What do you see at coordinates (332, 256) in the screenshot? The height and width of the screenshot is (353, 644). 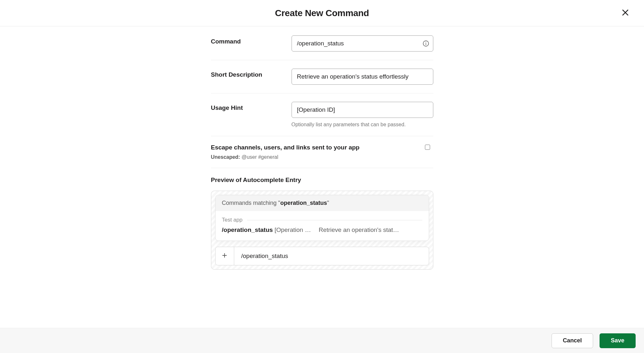 I see `composer-text: /operation_status` at bounding box center [332, 256].